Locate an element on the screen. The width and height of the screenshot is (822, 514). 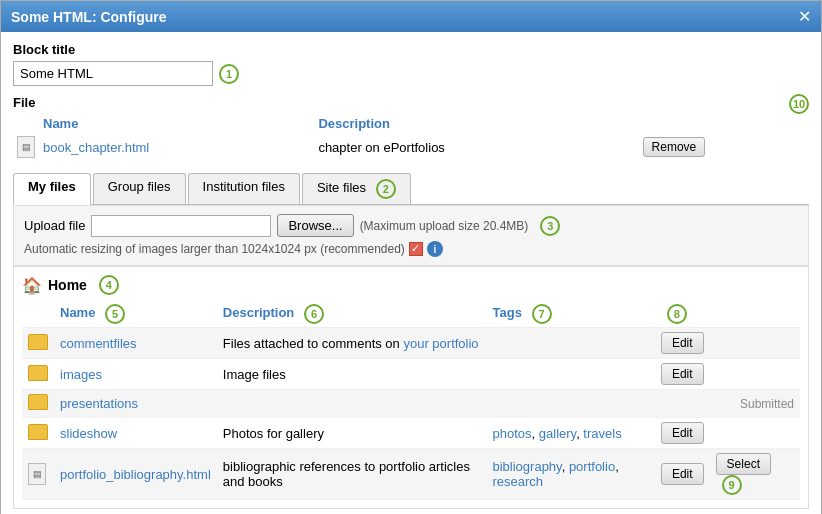
item-name-link: presentations is located at coordinates (99, 404).